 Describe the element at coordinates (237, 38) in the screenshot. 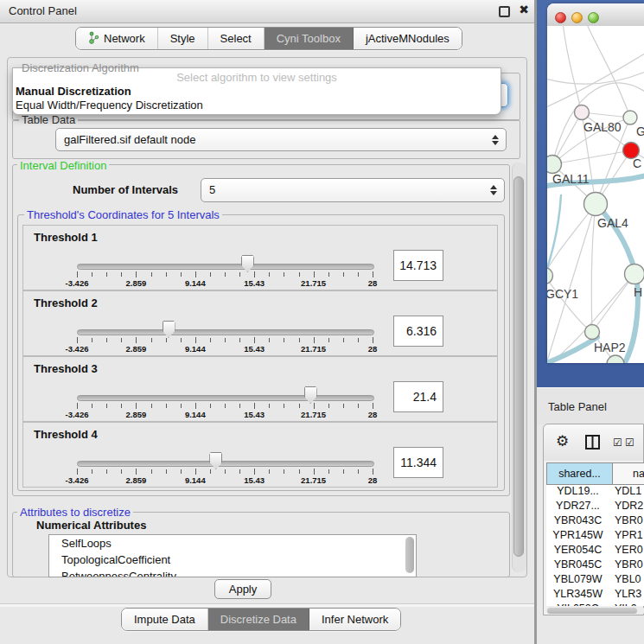

I see `tab-select: Select` at that location.